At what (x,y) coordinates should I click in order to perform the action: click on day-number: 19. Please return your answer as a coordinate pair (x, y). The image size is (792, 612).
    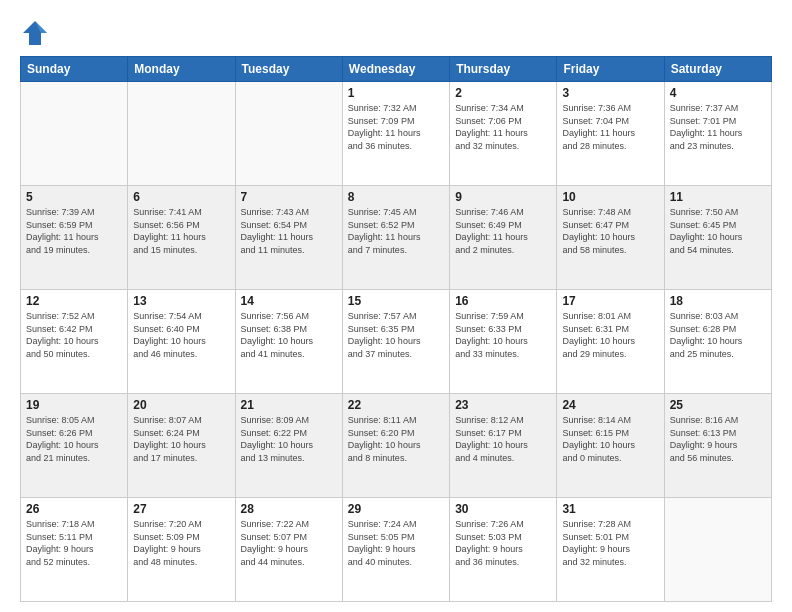
    Looking at the image, I should click on (74, 405).